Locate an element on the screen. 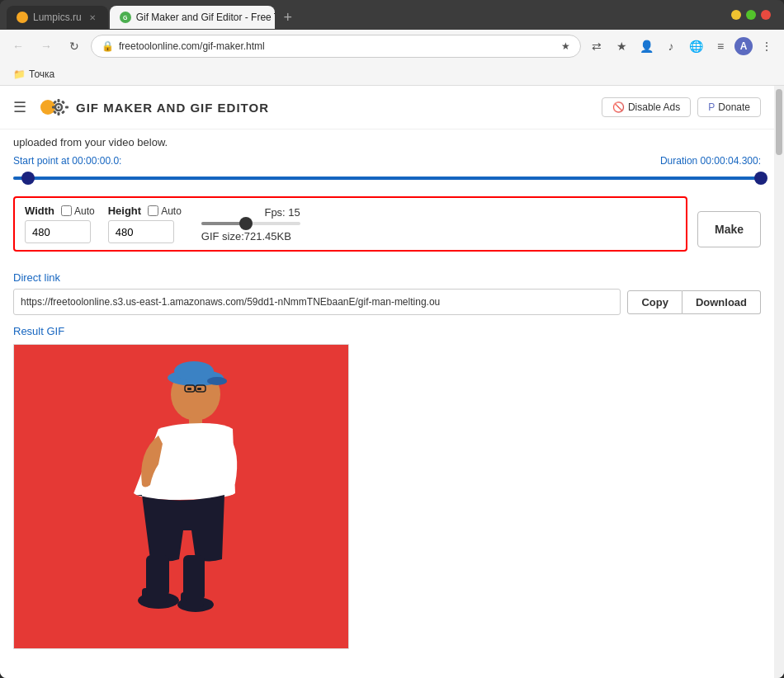 This screenshot has height=678, width=784. result-label: Result GIF is located at coordinates (387, 332).